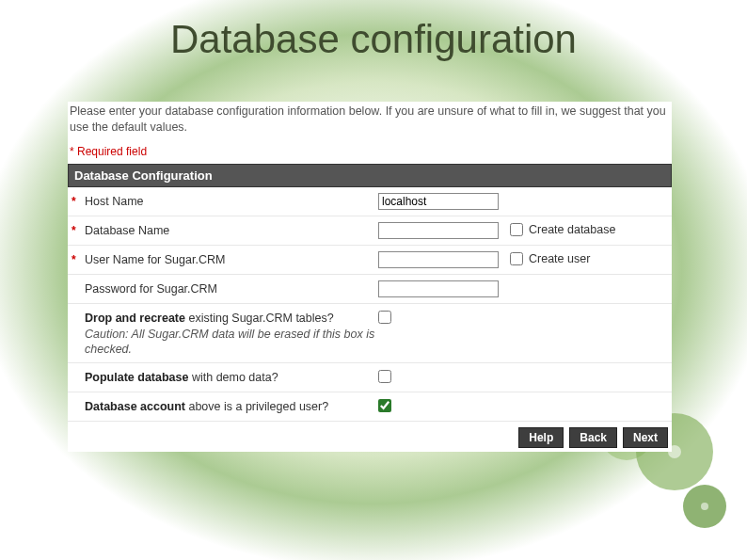 The height and width of the screenshot is (560, 747). Describe the element at coordinates (438, 289) in the screenshot. I see `input-password` at that location.